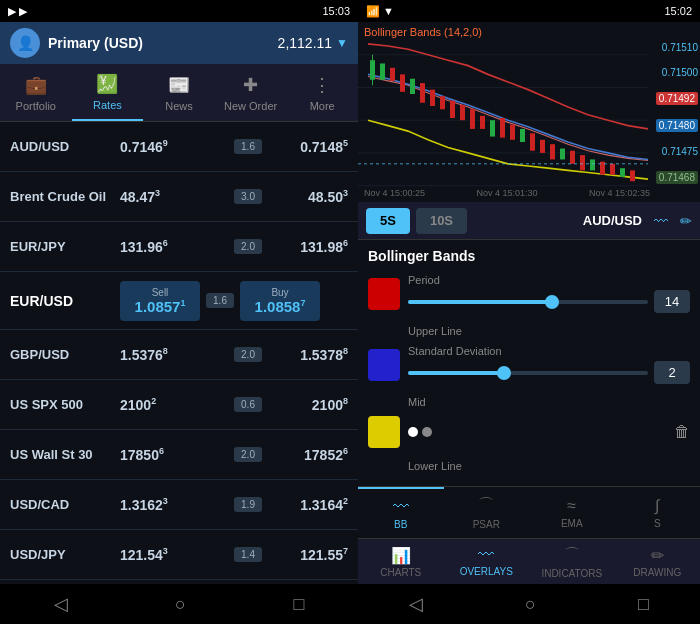 The width and height of the screenshot is (700, 624). I want to click on table-row: Brent Crude Oil 48.473 3.0 48.503, so click(179, 197).